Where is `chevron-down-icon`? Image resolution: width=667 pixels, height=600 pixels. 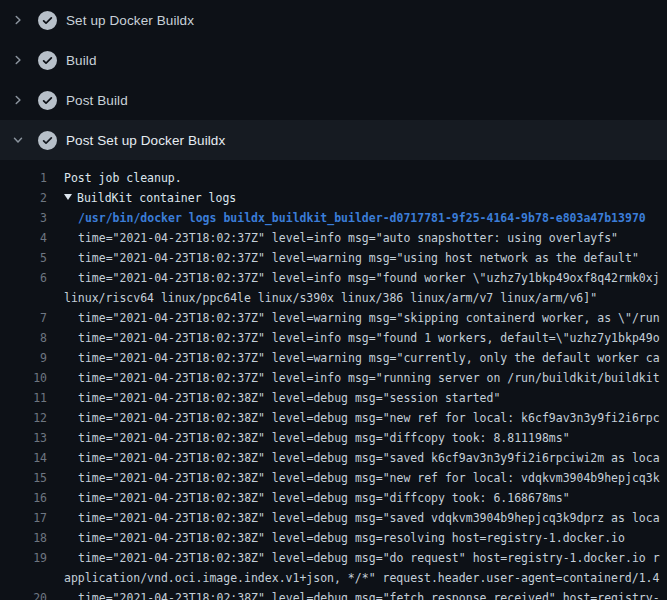 chevron-down-icon is located at coordinates (18, 140).